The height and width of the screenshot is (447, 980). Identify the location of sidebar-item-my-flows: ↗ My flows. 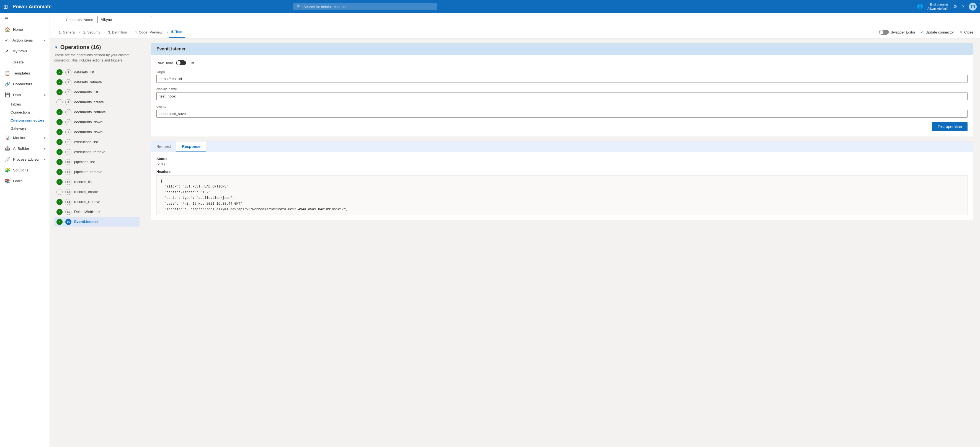
(25, 51).